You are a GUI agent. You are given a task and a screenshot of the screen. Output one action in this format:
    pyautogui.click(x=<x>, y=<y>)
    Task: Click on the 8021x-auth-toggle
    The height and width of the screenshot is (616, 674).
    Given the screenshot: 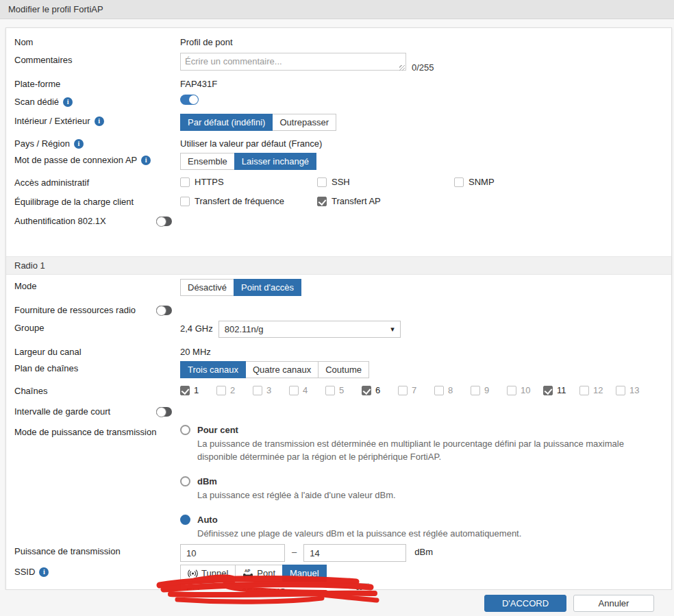 What is the action you would take?
    pyautogui.click(x=164, y=221)
    